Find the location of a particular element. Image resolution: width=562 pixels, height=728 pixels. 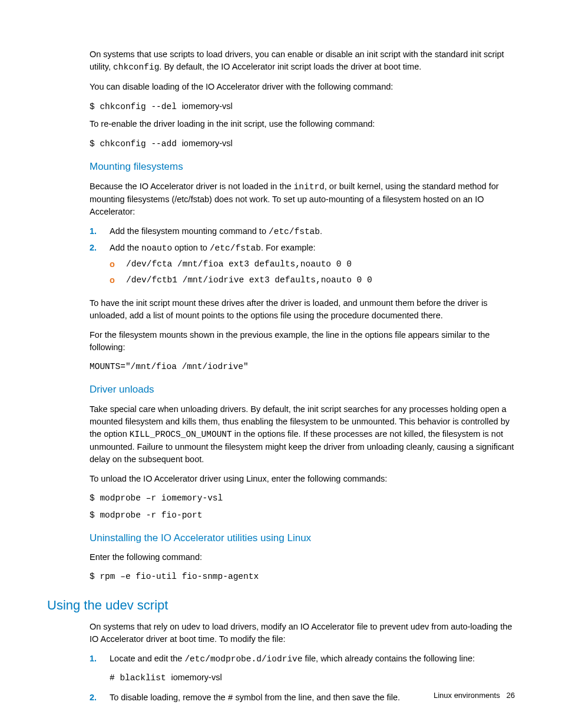

unloads-para-2: To unload the IO Accelerator driver usin… is located at coordinates (302, 479).